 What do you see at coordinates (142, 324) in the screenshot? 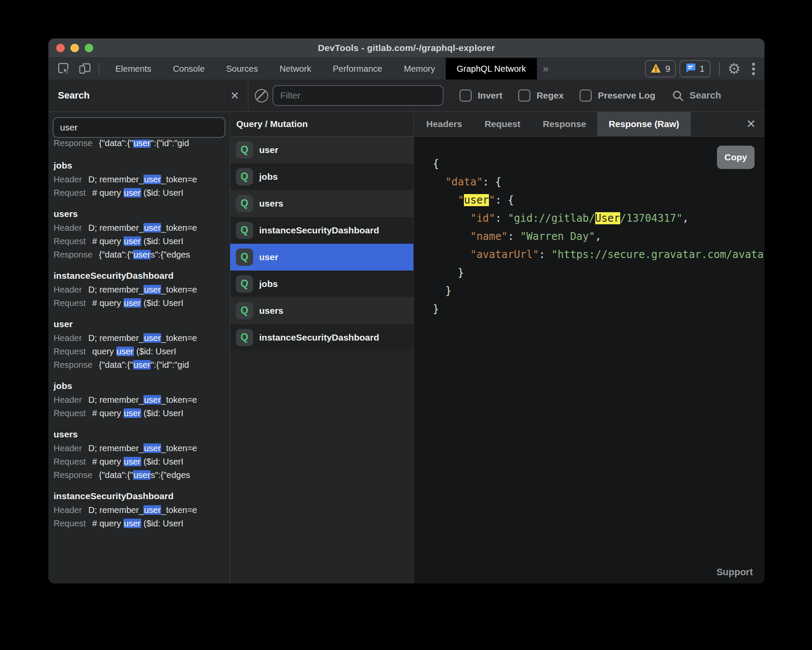
I see `result-group-title: user` at bounding box center [142, 324].